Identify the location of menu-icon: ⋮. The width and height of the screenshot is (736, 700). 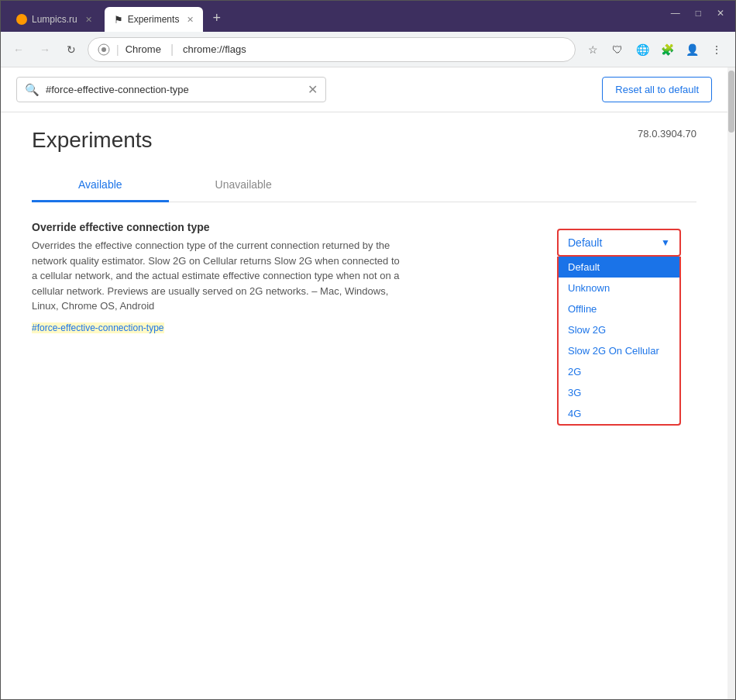
(717, 50).